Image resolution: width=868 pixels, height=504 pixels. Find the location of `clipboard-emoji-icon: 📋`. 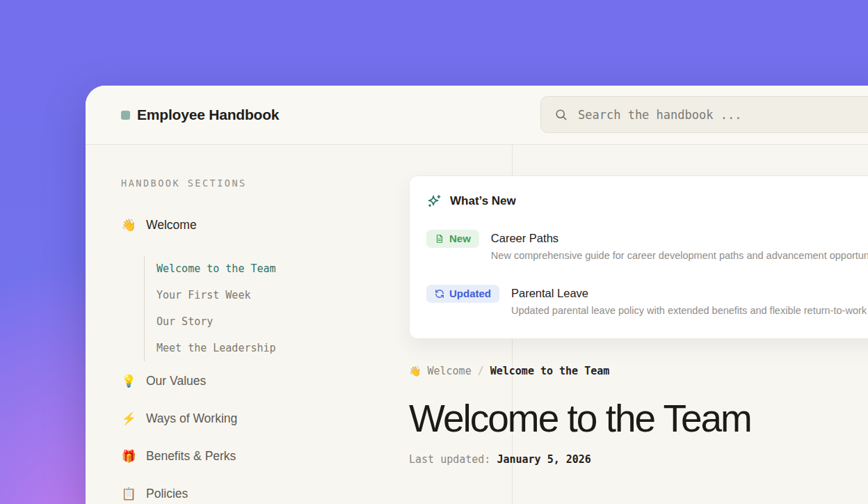

clipboard-emoji-icon: 📋 is located at coordinates (129, 494).